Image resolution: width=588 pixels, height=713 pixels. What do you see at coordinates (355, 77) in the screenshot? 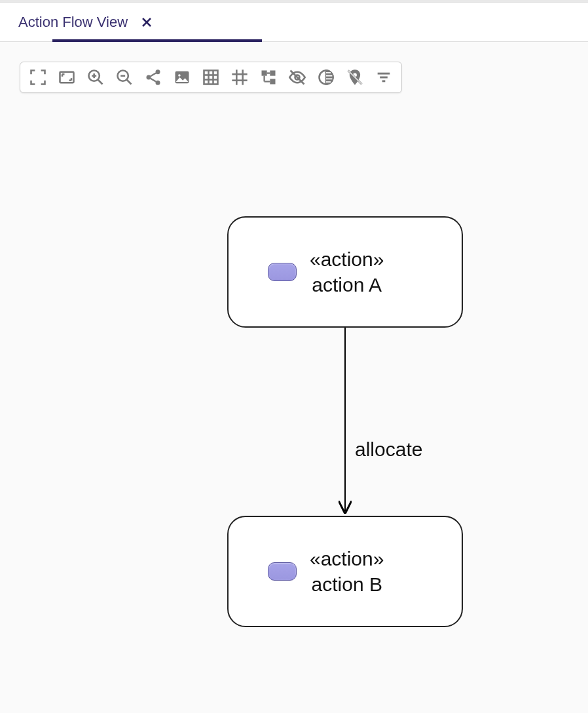
I see `location-off-icon` at bounding box center [355, 77].